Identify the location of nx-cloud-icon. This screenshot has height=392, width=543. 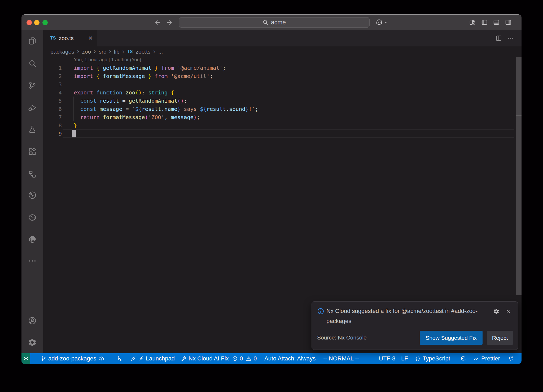
(32, 217).